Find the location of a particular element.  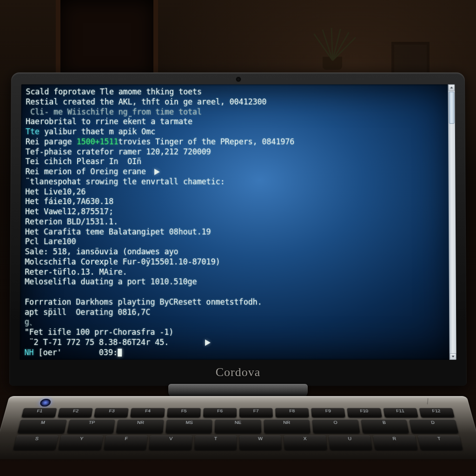

keyboard-key: F7 is located at coordinates (256, 413).